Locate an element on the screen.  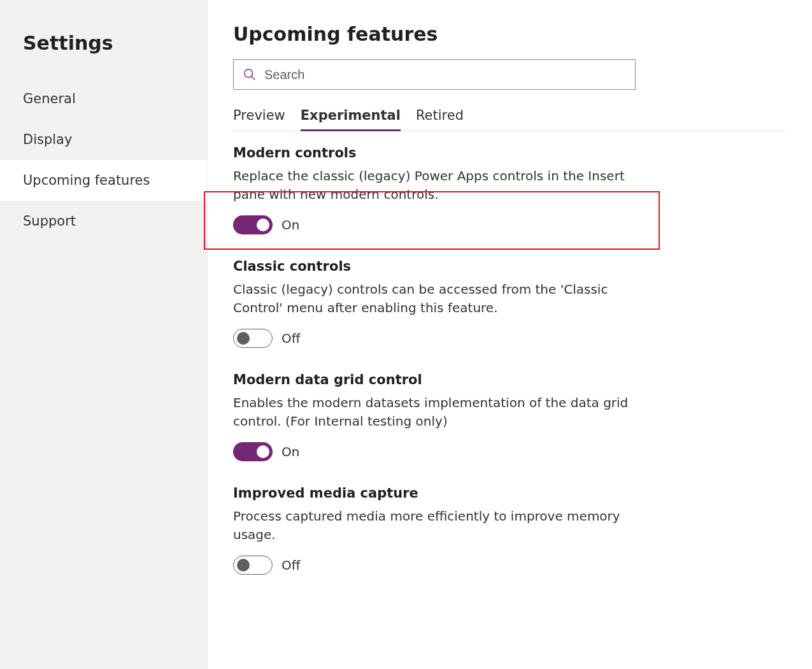
tabs: Preview Experimental Retired is located at coordinates (509, 120).